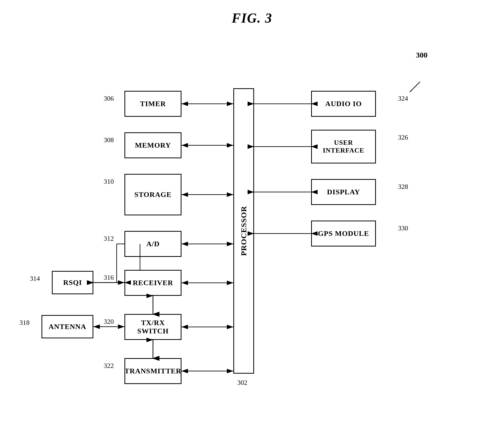 This screenshot has width=504, height=445. What do you see at coordinates (153, 195) in the screenshot?
I see `storage-block: STORAGE` at bounding box center [153, 195].